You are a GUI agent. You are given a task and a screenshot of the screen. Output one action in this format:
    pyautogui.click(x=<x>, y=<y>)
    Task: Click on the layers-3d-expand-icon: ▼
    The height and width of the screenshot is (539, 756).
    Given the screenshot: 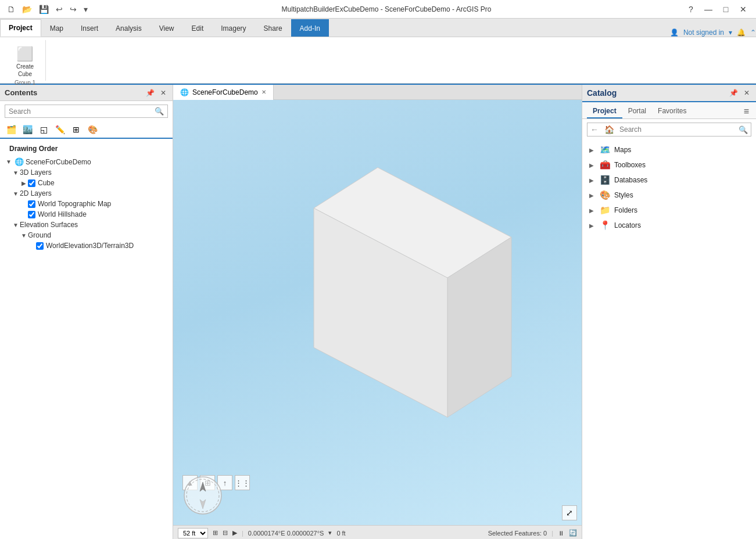 What is the action you would take?
    pyautogui.click(x=16, y=173)
    